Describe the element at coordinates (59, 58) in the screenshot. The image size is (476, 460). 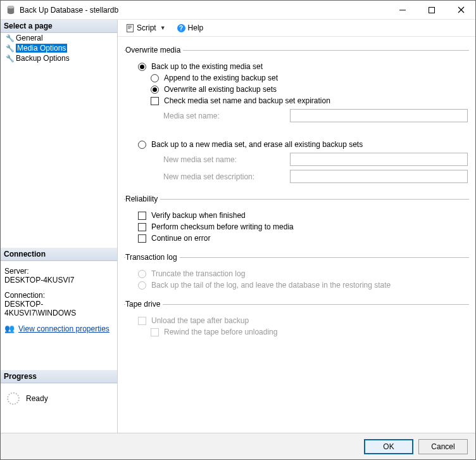
I see `page-item-backup-options: 🔧 Backup Options` at that location.